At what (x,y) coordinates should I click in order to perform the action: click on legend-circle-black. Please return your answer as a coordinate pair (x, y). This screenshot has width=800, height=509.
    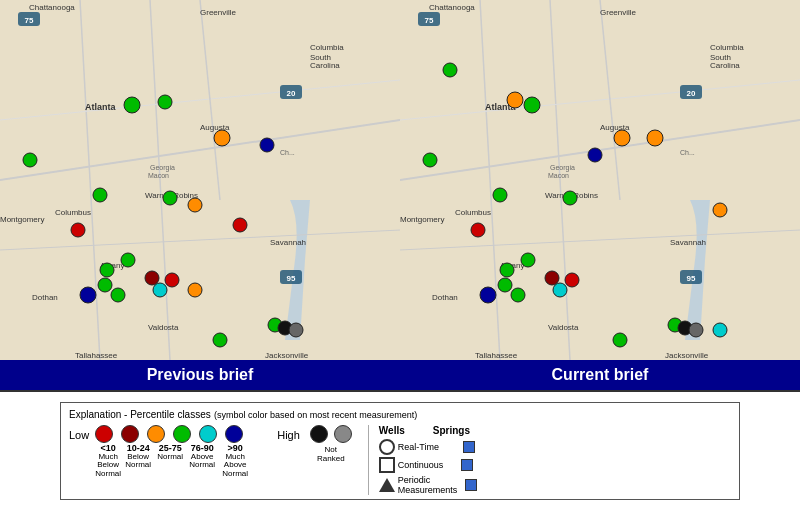
    Looking at the image, I should click on (319, 434).